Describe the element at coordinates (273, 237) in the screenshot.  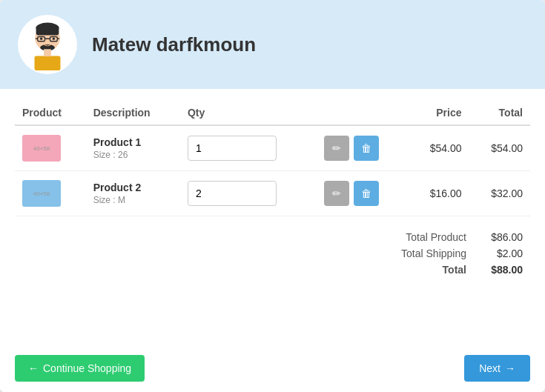
I see `summary-total-product: Total Product $86.00` at that location.